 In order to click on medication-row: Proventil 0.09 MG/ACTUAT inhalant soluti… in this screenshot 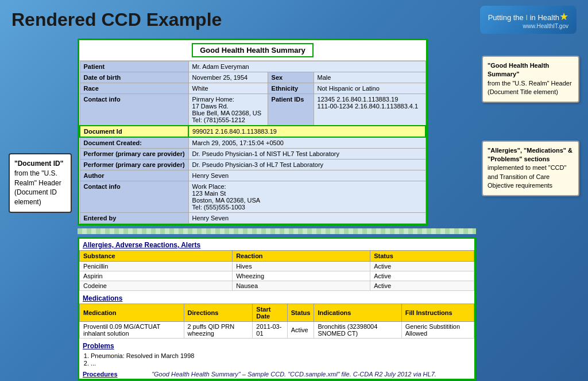, I will do `click(277, 331)`.